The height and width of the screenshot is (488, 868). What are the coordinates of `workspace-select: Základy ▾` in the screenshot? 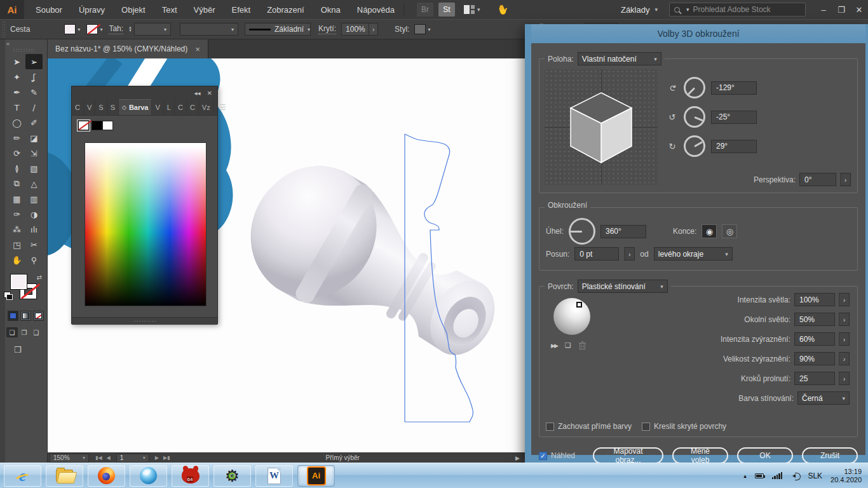 It's located at (639, 10).